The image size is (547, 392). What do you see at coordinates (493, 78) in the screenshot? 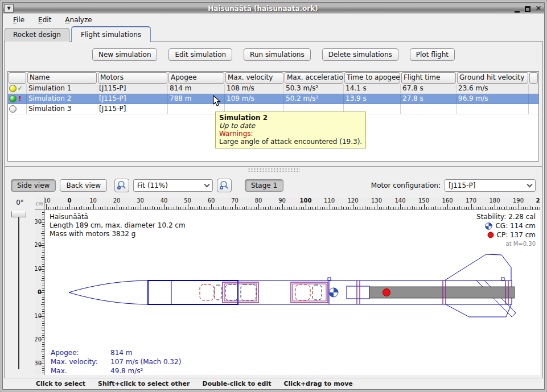
I see `column-header-ground-hit-velocity: Ground hit velocity` at bounding box center [493, 78].